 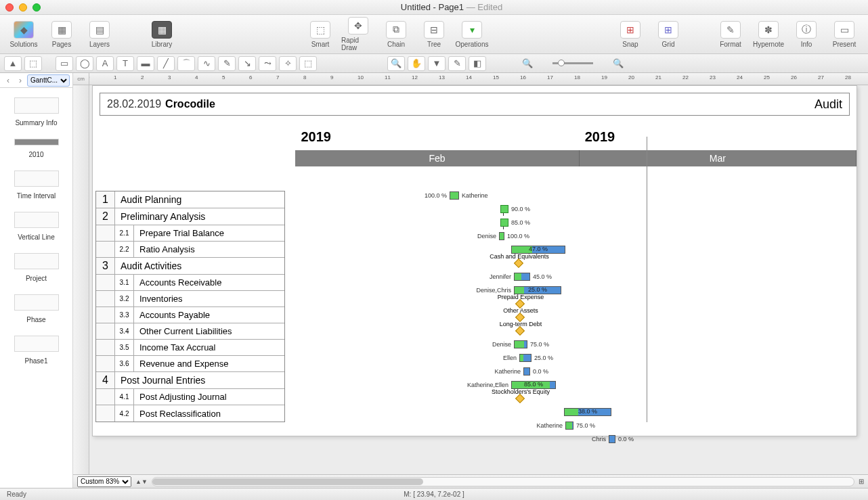 What do you see at coordinates (618, 64) in the screenshot?
I see `zoom-in-icon: 🔍` at bounding box center [618, 64].